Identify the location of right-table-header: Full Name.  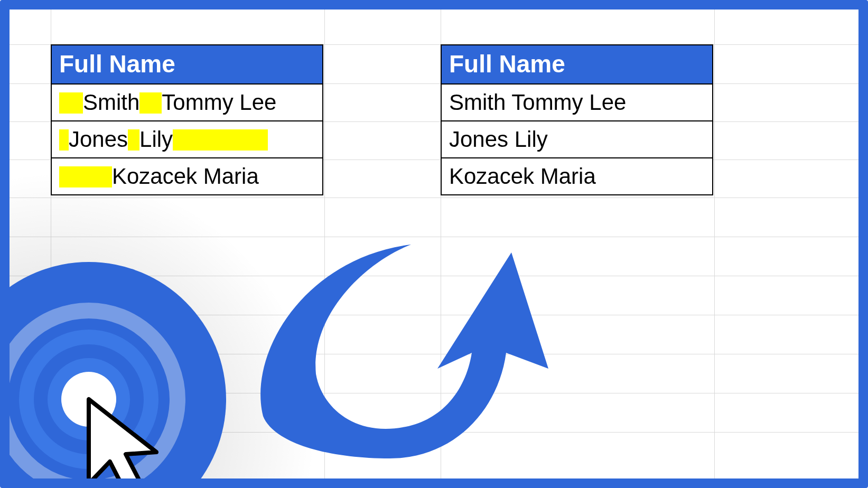
(577, 64).